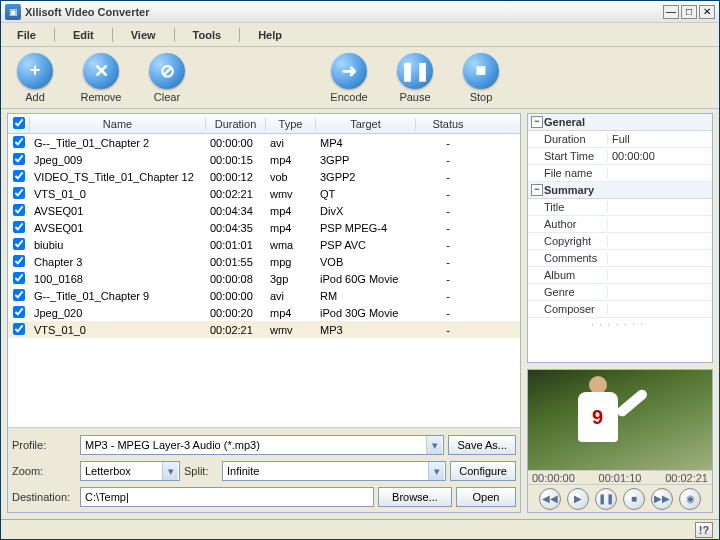  Describe the element at coordinates (167, 78) in the screenshot. I see `clear-button: ⊘Clear` at that location.